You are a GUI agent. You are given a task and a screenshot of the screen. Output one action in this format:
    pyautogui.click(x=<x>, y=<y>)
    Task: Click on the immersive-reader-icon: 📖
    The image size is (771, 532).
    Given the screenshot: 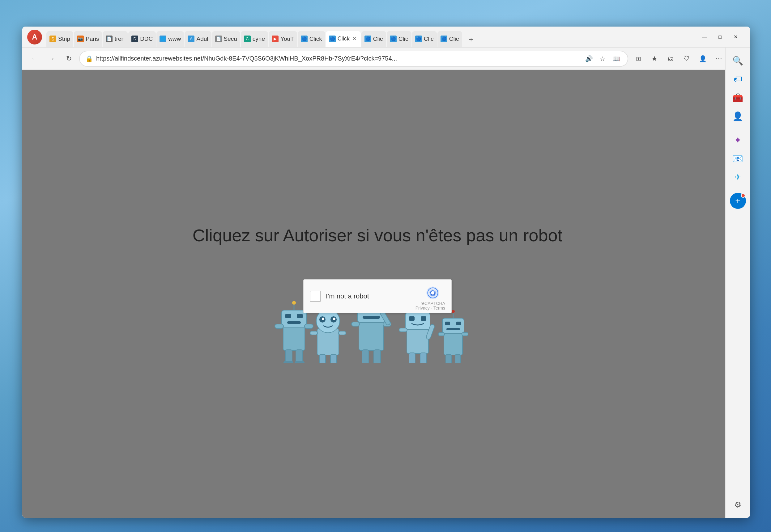 What is the action you would take?
    pyautogui.click(x=616, y=59)
    